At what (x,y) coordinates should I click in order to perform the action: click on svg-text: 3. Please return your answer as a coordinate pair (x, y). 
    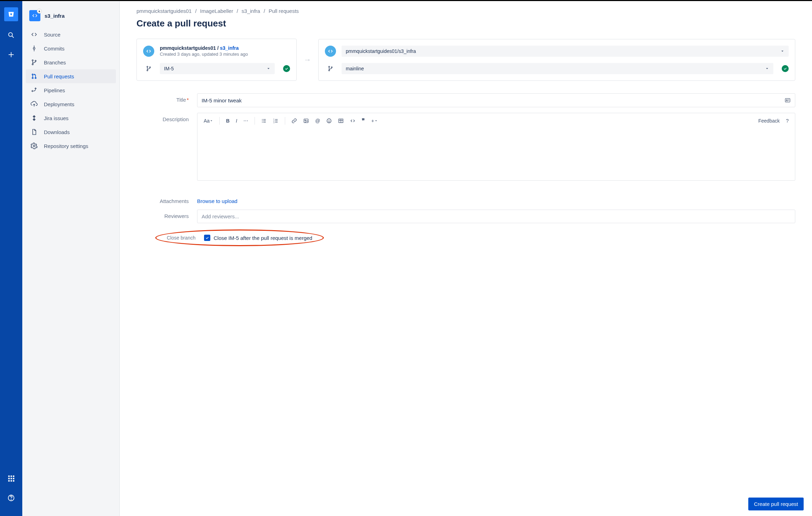
    Looking at the image, I should click on (274, 123).